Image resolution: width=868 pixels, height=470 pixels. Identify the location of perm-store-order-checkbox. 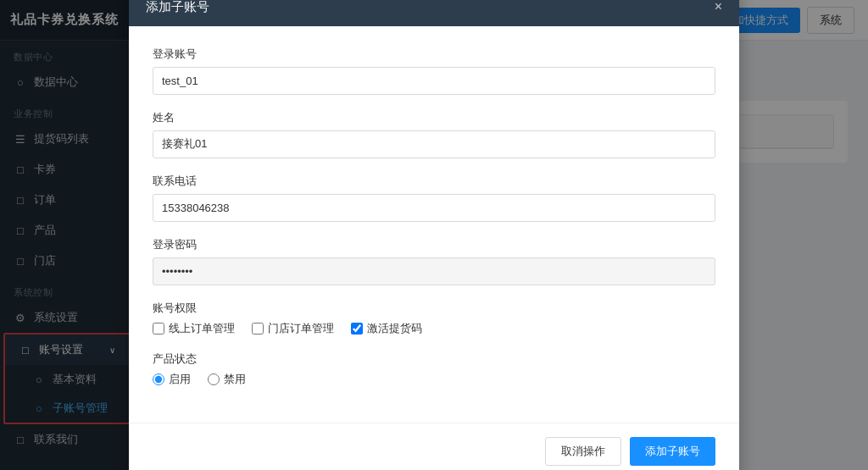
(258, 329).